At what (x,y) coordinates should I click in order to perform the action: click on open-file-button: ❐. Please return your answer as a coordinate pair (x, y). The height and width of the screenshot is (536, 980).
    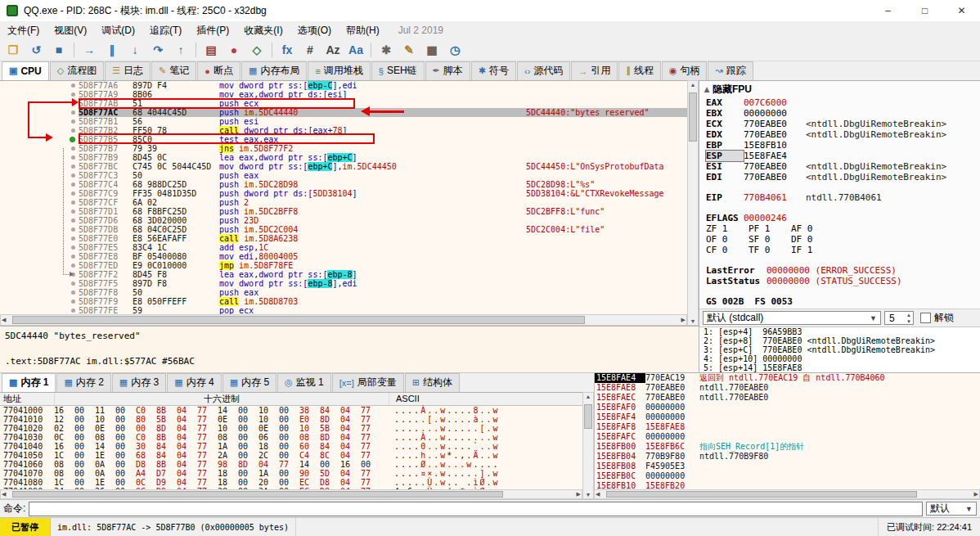
    Looking at the image, I should click on (13, 50).